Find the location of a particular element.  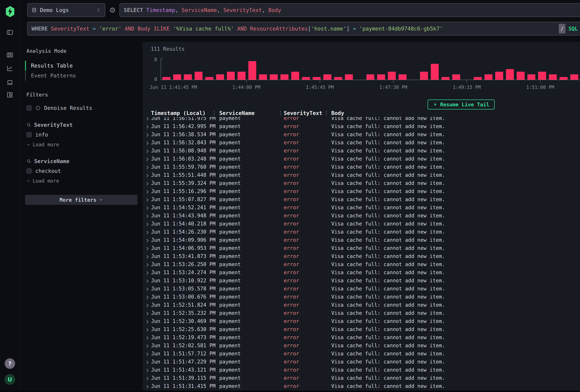

table-row: Jun 11 1:52:51.824 PM payment error Visa… is located at coordinates (361, 305).